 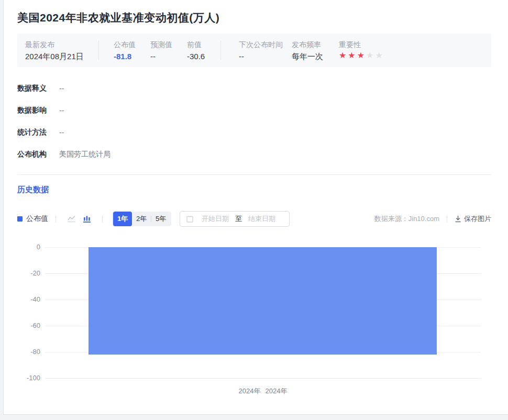 I want to click on x-axis-ticks: 2024年 2024年, so click(x=263, y=391).